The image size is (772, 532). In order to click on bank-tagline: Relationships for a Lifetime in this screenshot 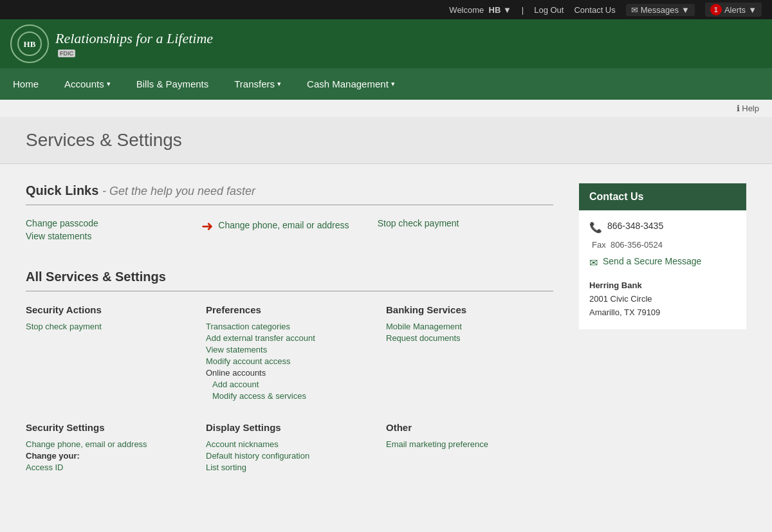, I will do `click(134, 39)`.